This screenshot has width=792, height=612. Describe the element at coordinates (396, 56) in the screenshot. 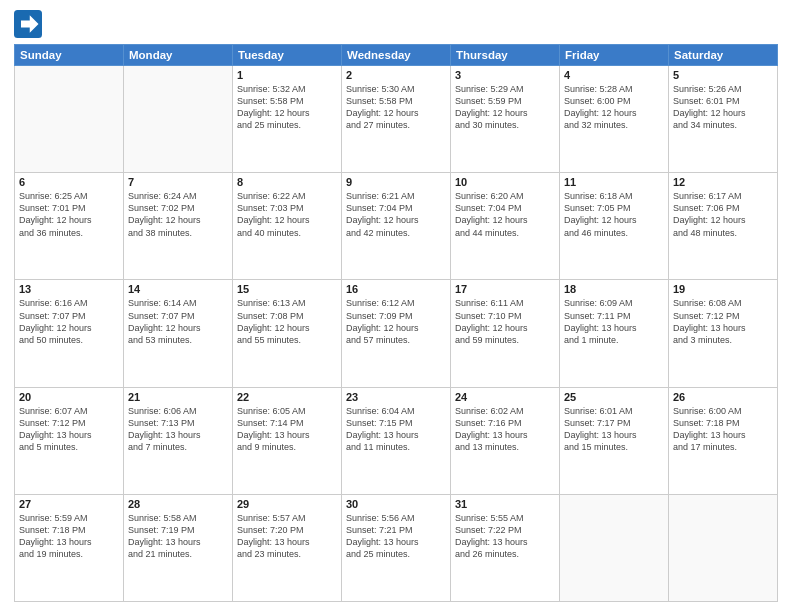

I see `weekday-header: Wednesday` at that location.